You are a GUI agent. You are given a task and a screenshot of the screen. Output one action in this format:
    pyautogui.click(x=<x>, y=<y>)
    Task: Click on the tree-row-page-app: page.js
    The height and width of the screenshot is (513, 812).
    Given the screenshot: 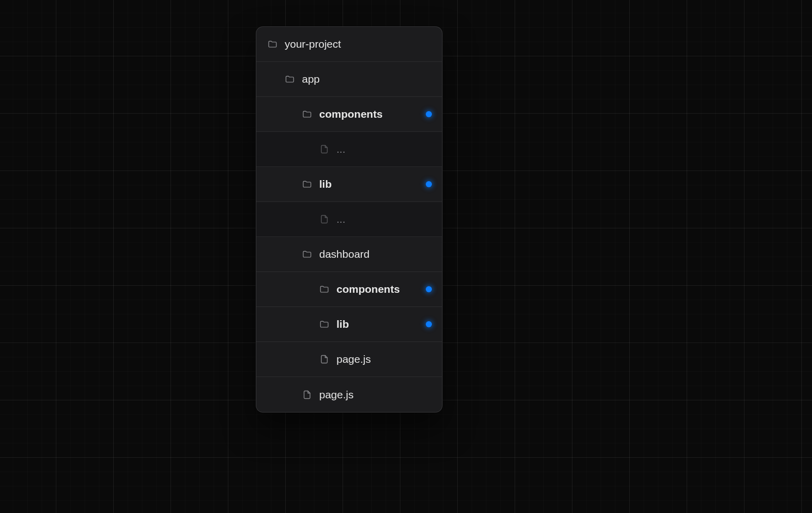 What is the action you would take?
    pyautogui.click(x=349, y=395)
    